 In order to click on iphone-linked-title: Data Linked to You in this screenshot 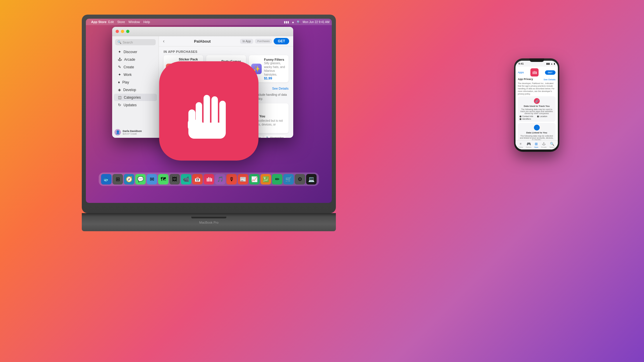, I will do `click(537, 133)`.